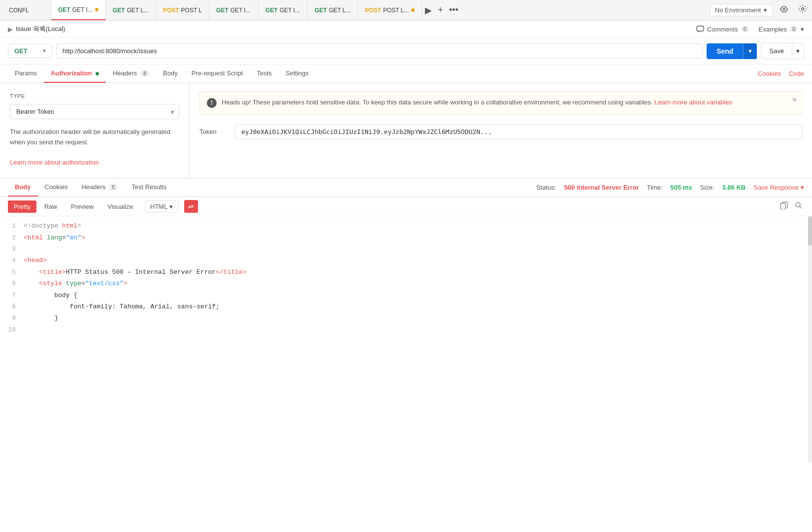 The image size is (812, 532). Describe the element at coordinates (113, 187) in the screenshot. I see `resp-tab-headers-count: 5` at that location.